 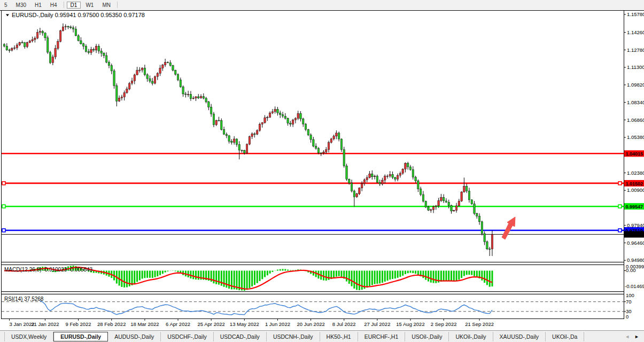 I want to click on timeframe-button-m30: M30, so click(x=21, y=5).